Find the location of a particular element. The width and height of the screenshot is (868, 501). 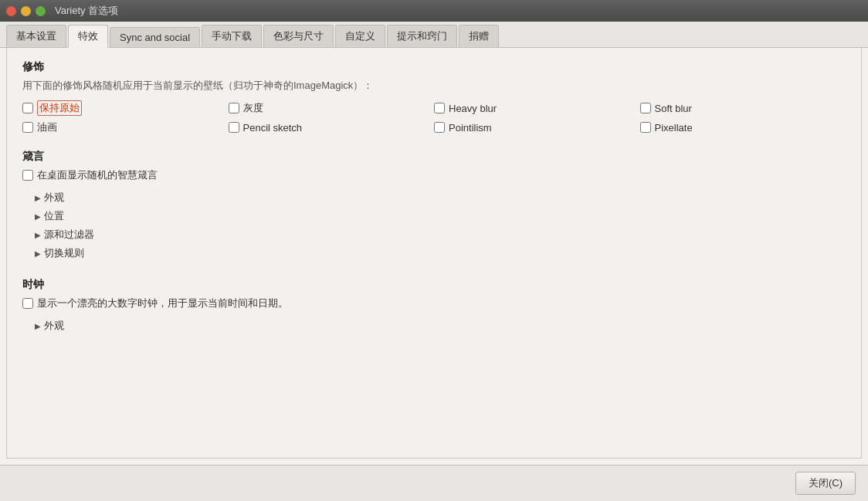

pointilism-label: Pointilism is located at coordinates (470, 128).